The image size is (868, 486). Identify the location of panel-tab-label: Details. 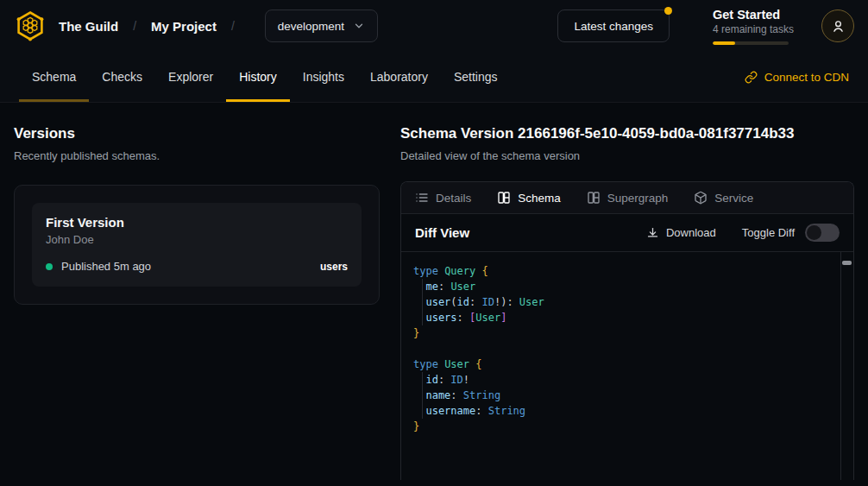
(454, 199).